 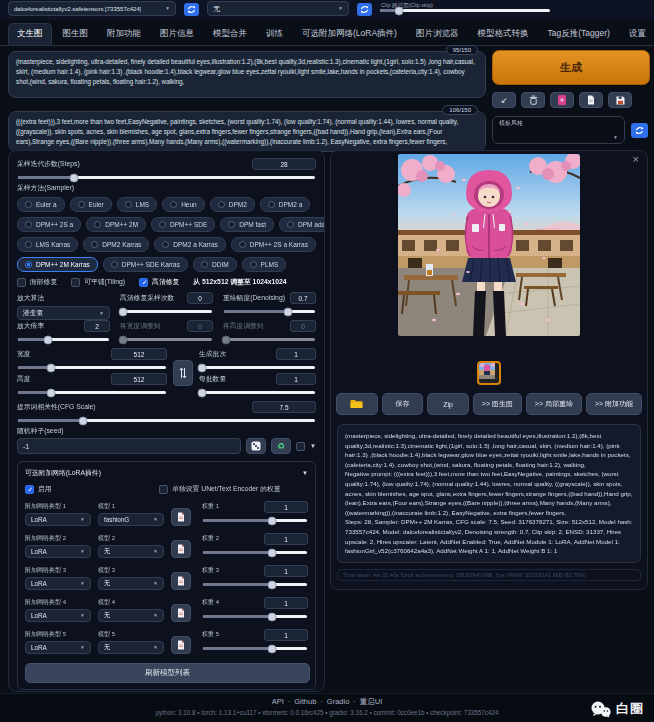 I want to click on hires-fix-checkbox: 高清修复, so click(x=159, y=282).